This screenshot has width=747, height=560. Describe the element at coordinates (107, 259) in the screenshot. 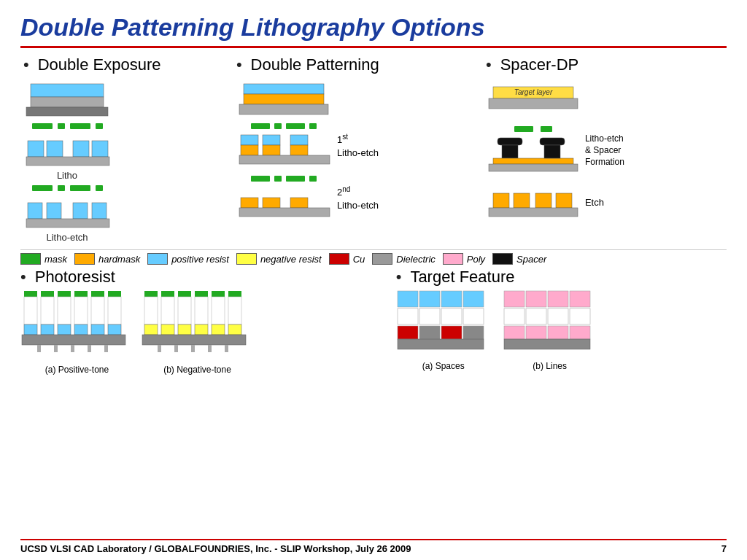

I see `legend-hardmask: hardmask` at that location.